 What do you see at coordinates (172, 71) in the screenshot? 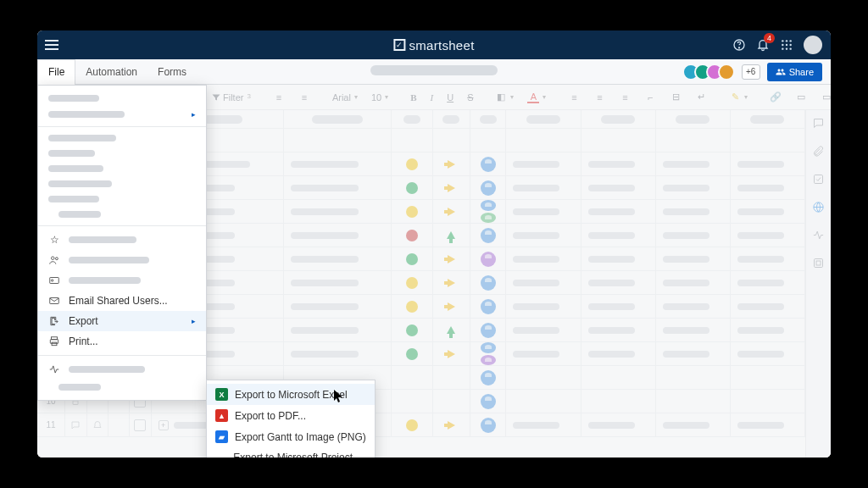
I see `menu-forms: Forms` at bounding box center [172, 71].